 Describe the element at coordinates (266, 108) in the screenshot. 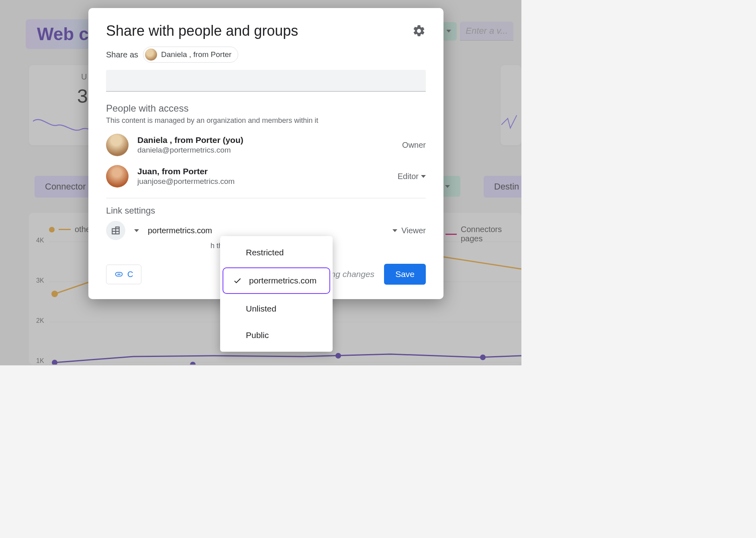

I see `people-access-heading: People with access` at that location.